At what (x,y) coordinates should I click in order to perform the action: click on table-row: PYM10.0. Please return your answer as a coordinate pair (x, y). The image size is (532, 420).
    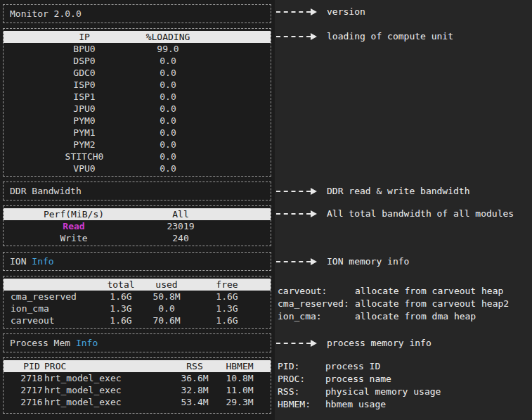
    Looking at the image, I should click on (137, 132).